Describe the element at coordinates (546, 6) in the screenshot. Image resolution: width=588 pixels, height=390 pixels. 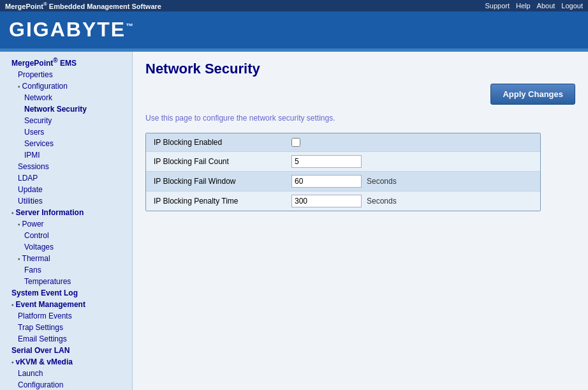
I see `about-link: About` at that location.